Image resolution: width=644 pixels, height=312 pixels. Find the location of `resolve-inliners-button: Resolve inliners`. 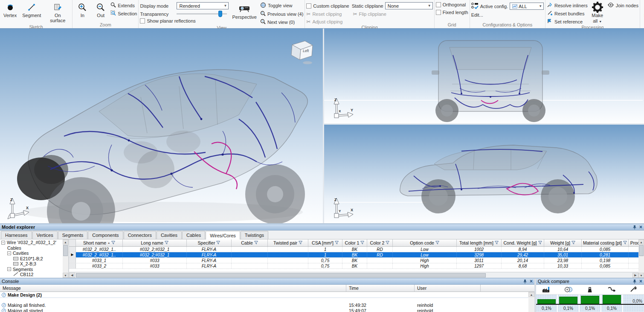

resolve-inliners-button: Resolve inliners is located at coordinates (567, 5).